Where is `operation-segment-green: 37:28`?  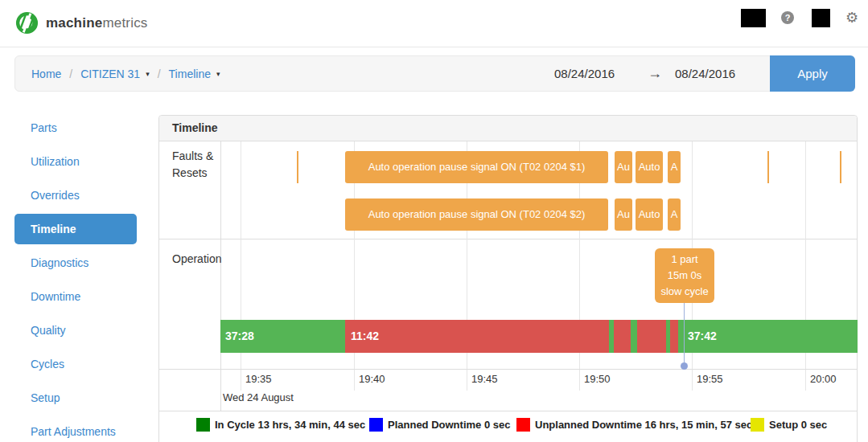
operation-segment-green: 37:28 is located at coordinates (283, 336).